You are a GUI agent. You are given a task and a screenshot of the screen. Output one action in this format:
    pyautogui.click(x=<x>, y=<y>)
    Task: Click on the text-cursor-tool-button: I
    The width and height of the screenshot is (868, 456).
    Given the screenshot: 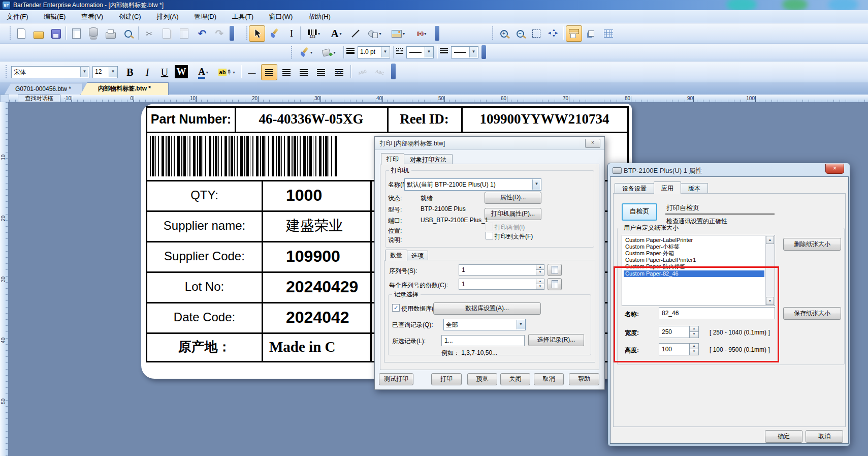 What is the action you would take?
    pyautogui.click(x=292, y=34)
    